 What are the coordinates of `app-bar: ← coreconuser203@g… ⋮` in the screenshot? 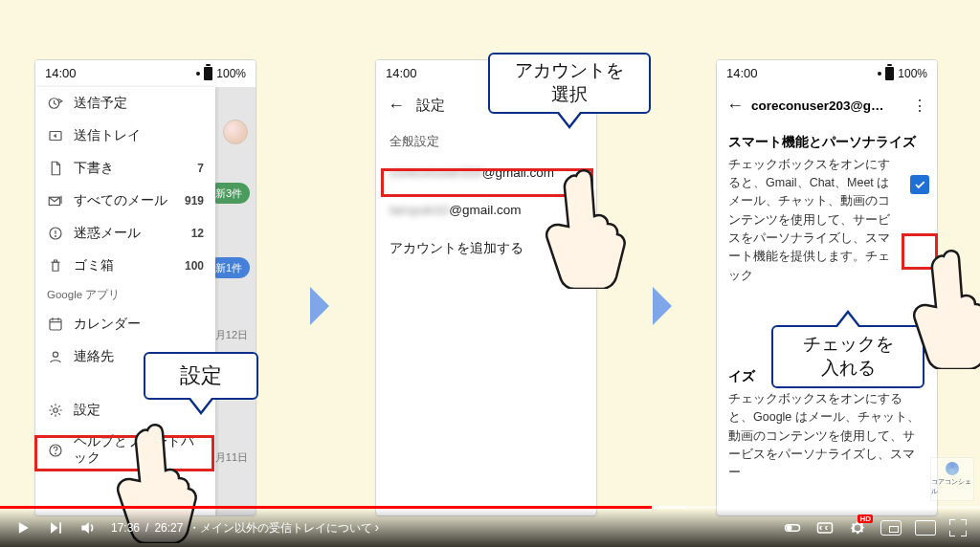 It's located at (827, 105).